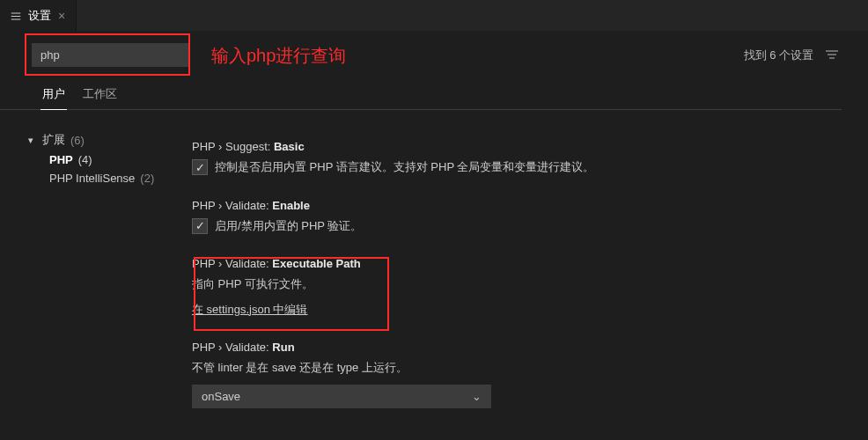  What do you see at coordinates (117, 160) in the screenshot?
I see `tree-php: PHP (4)` at bounding box center [117, 160].